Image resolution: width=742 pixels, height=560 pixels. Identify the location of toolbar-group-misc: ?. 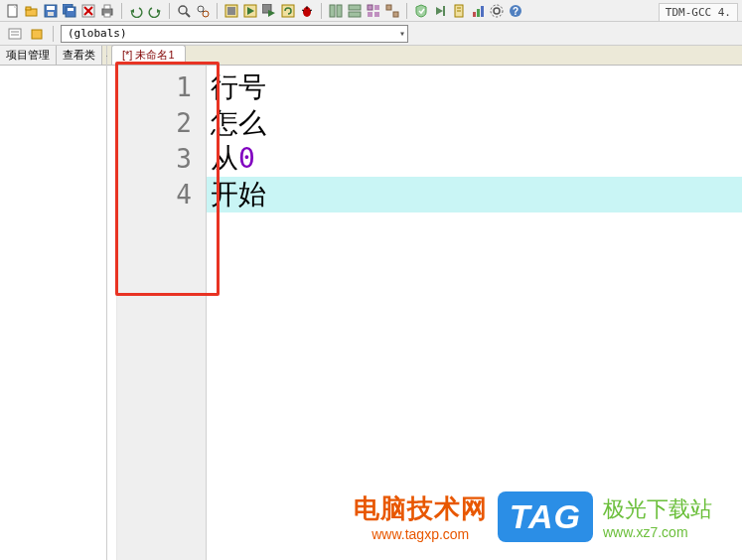
(469, 11).